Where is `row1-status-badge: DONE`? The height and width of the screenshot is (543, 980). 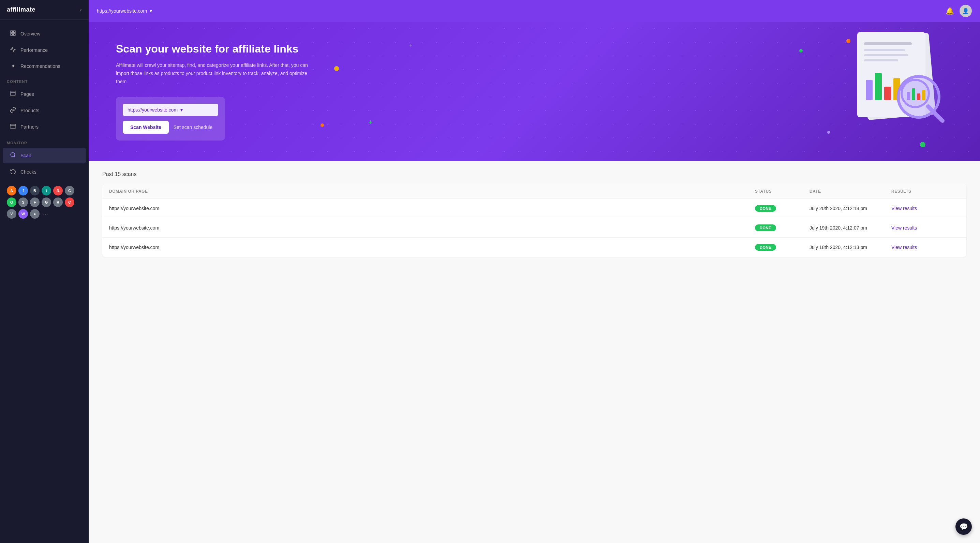
row1-status-badge: DONE is located at coordinates (765, 209).